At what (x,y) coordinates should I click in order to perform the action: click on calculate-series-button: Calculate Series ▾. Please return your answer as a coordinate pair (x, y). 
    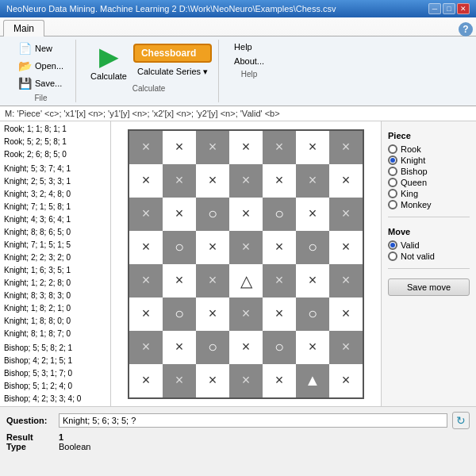
    Looking at the image, I should click on (173, 71).